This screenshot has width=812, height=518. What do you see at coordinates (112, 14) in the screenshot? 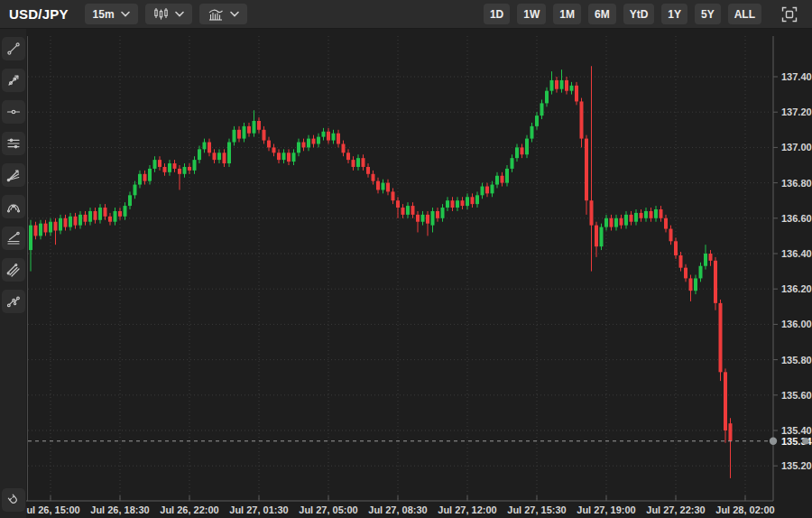
I see `interval-dropdown: 15m` at bounding box center [112, 14].